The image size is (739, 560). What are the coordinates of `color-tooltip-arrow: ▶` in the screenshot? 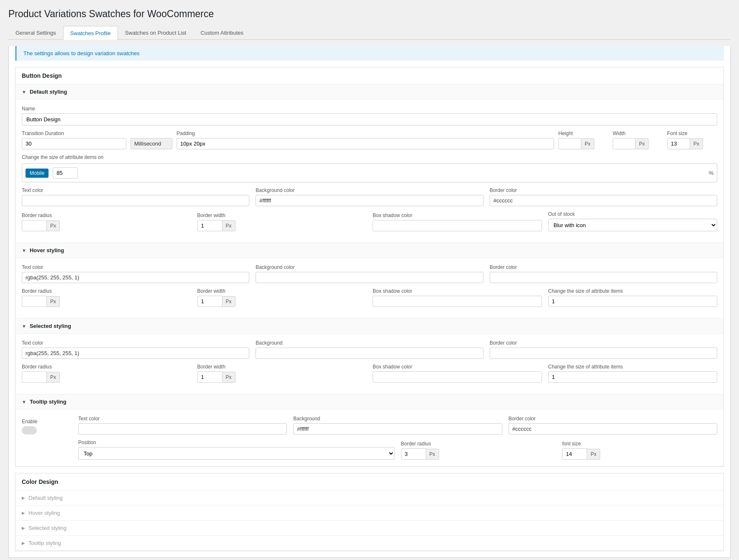 It's located at (23, 543).